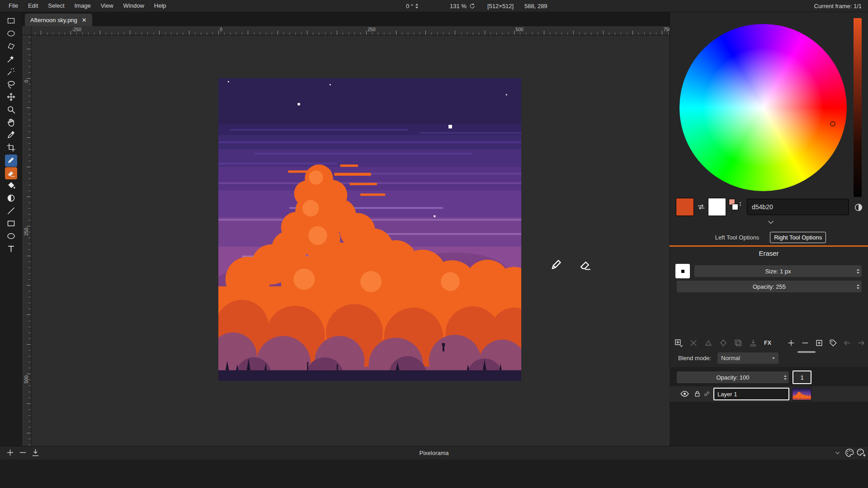 The height and width of the screenshot is (488, 868). Describe the element at coordinates (11, 60) in the screenshot. I see `tool-select-by-color` at that location.